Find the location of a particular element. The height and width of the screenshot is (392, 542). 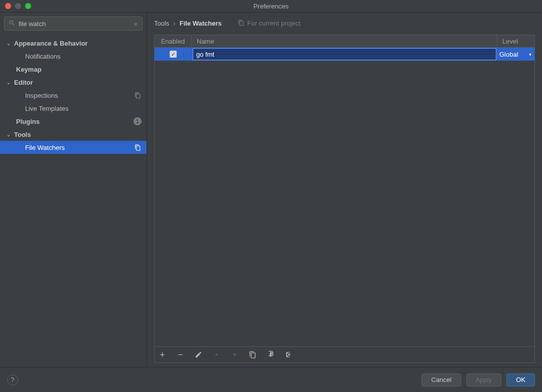

plugins-update-badge: 1 is located at coordinates (138, 121).